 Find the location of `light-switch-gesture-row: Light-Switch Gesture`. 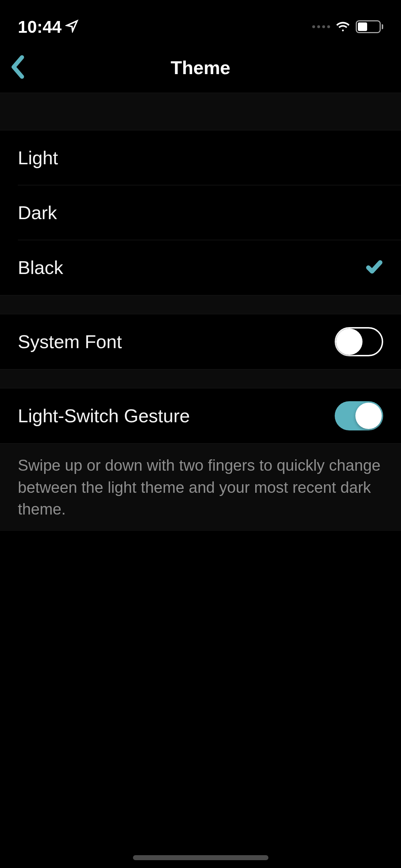

light-switch-gesture-row: Light-Switch Gesture is located at coordinates (200, 416).